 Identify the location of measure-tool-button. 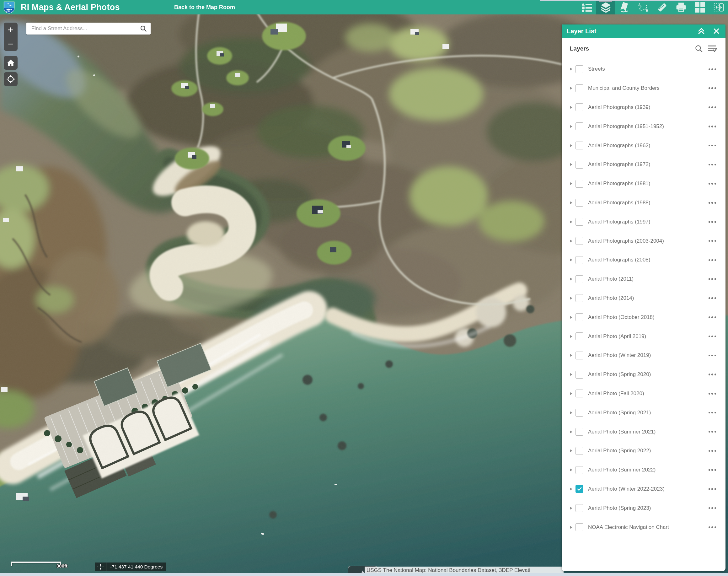
(662, 7).